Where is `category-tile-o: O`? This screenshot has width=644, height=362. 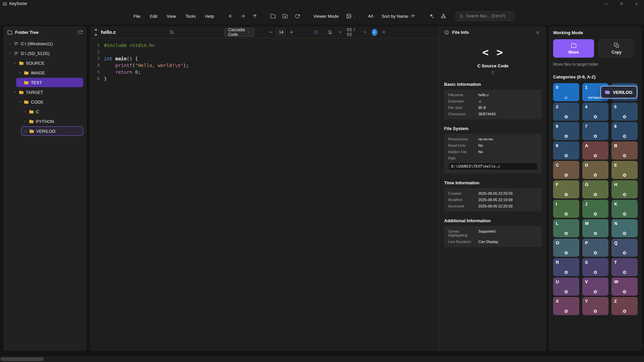
category-tile-o: O is located at coordinates (566, 248).